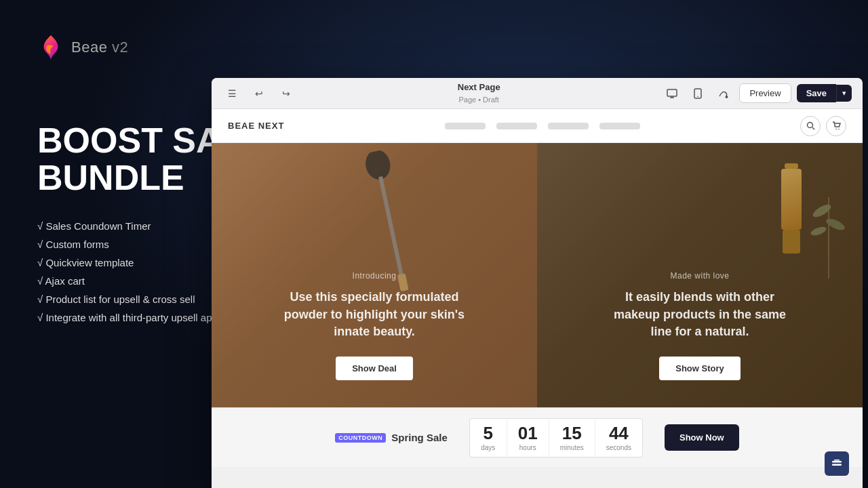 The image size is (868, 488). What do you see at coordinates (256, 126) in the screenshot?
I see `page-brand: BEAE NEXT` at bounding box center [256, 126].